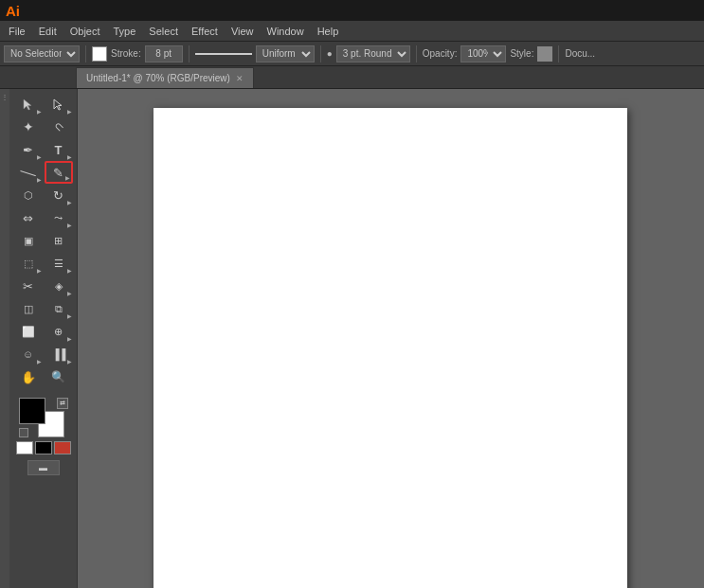 Image resolution: width=704 pixels, height=588 pixels. I want to click on tool-row-3: ✒ ▶ T ▶, so click(44, 150).